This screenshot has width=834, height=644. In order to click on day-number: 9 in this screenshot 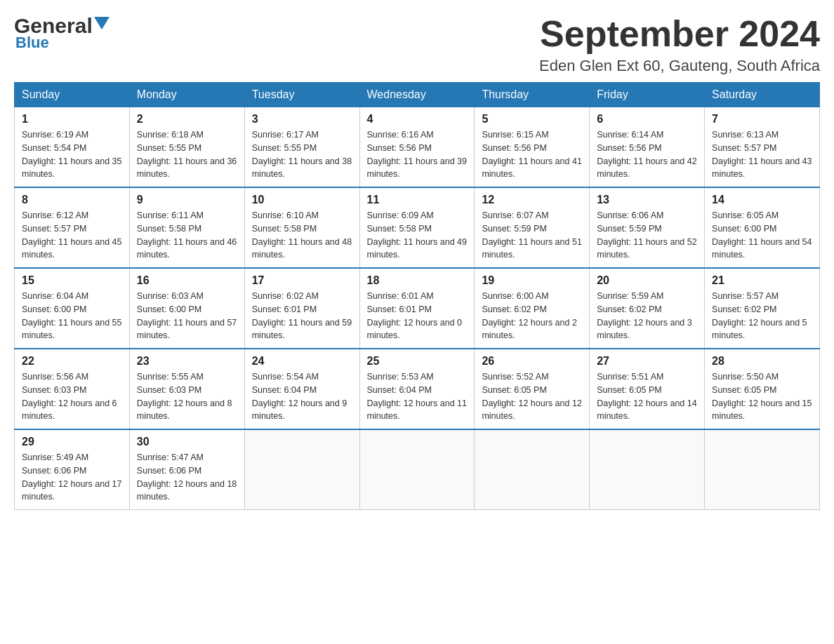, I will do `click(187, 200)`.